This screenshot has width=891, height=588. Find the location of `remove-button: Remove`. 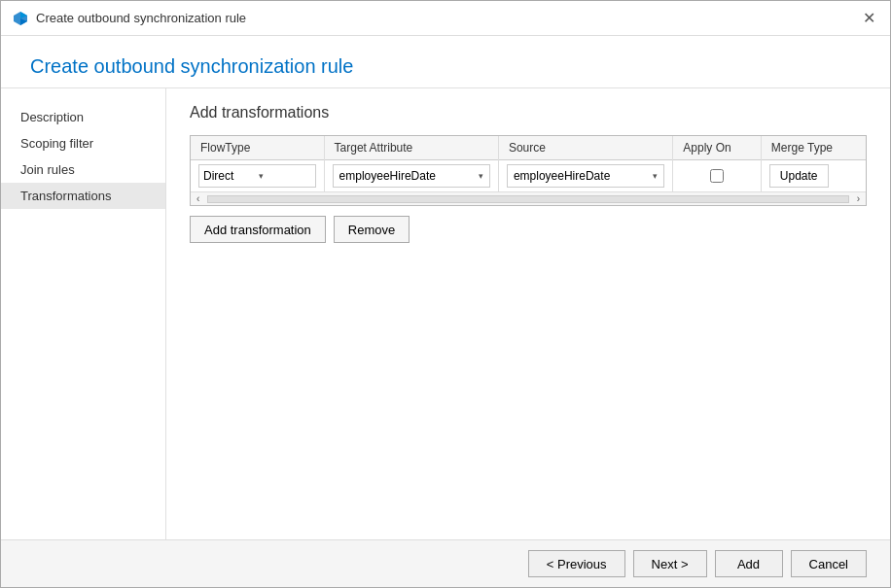

remove-button: Remove is located at coordinates (372, 229).